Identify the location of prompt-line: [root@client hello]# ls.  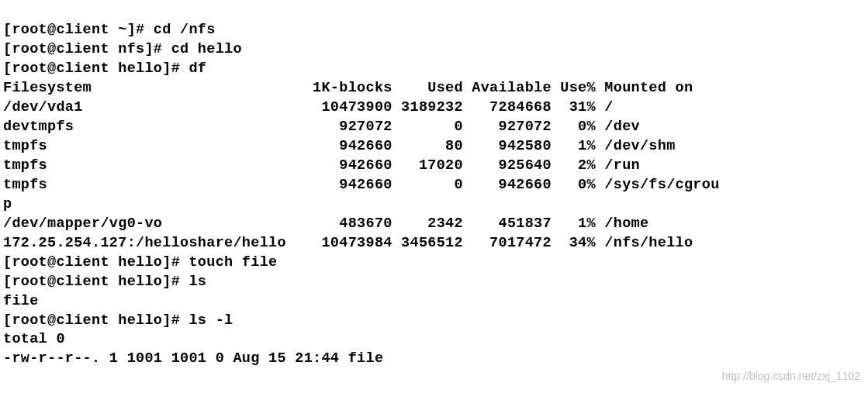
(105, 282).